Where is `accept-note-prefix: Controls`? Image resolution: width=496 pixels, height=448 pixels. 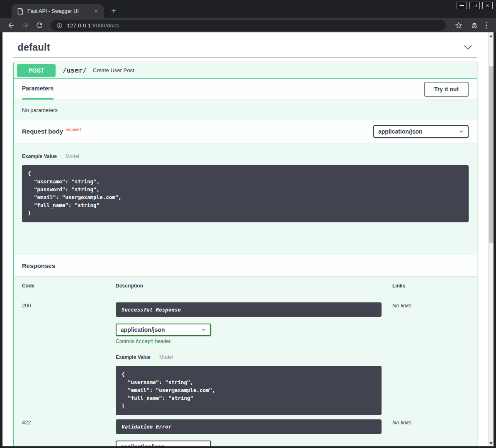
accept-note-prefix: Controls is located at coordinates (126, 341).